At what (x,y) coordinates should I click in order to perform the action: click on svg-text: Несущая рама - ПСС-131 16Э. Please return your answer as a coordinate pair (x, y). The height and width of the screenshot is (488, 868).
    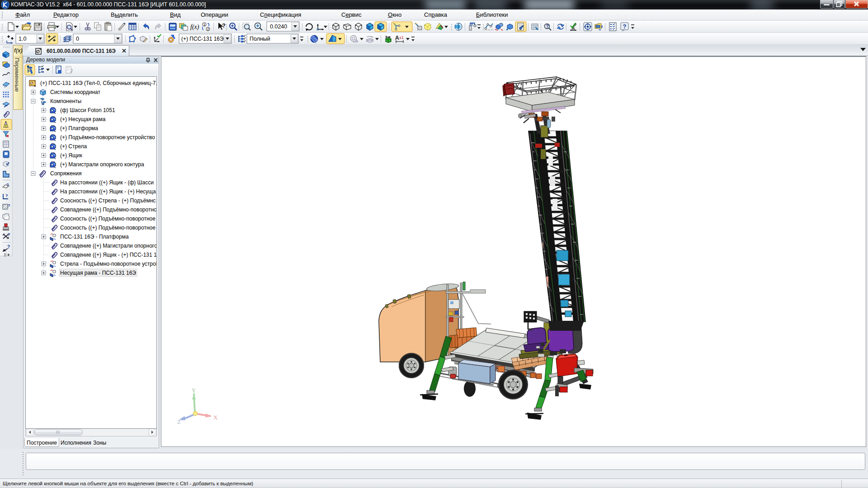
    Looking at the image, I should click on (98, 273).